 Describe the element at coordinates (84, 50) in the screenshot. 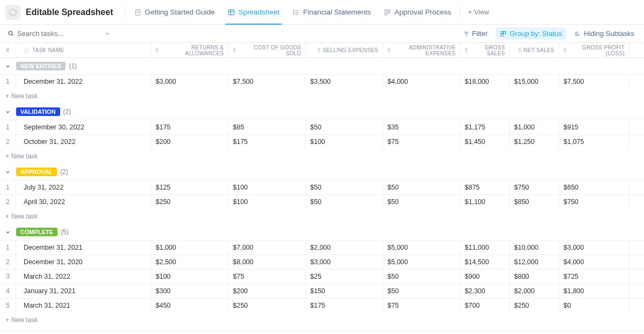

I see `col-task-name: TASK NAME` at that location.